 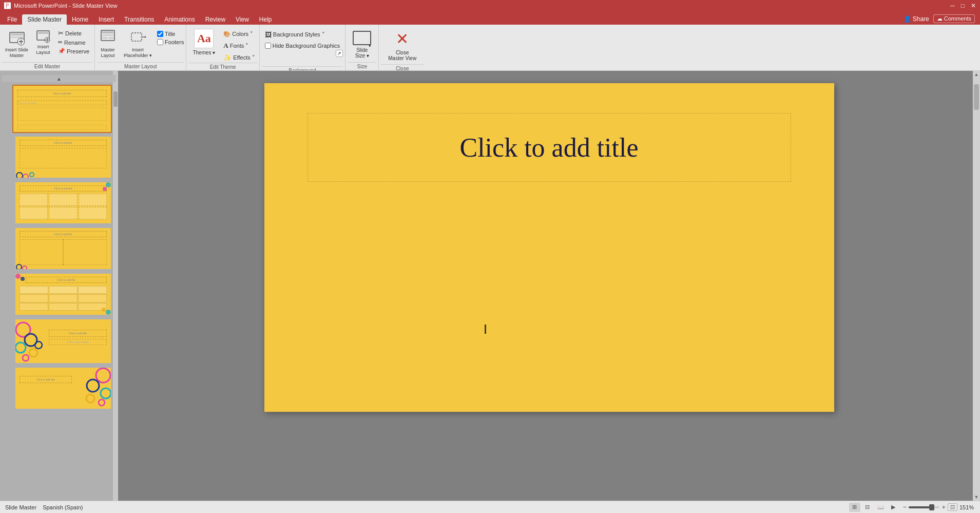 What do you see at coordinates (59, 79) in the screenshot?
I see `scroll-up-arrow: ▲` at bounding box center [59, 79].